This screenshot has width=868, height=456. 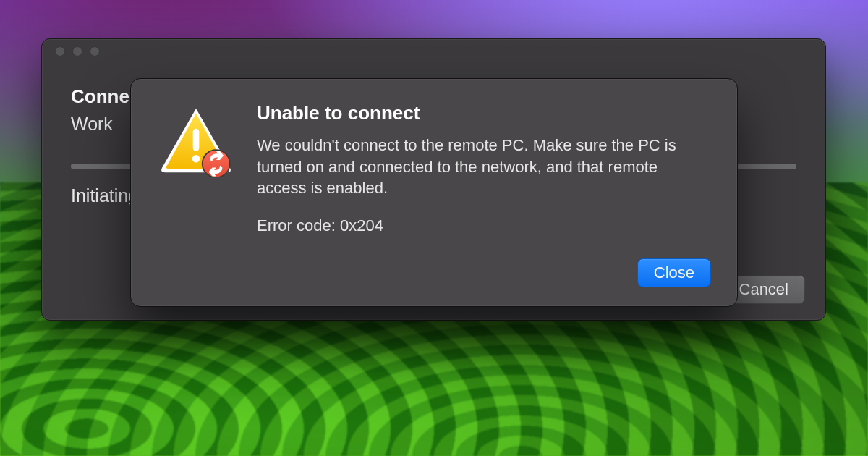 I want to click on close-button: Close, so click(x=674, y=273).